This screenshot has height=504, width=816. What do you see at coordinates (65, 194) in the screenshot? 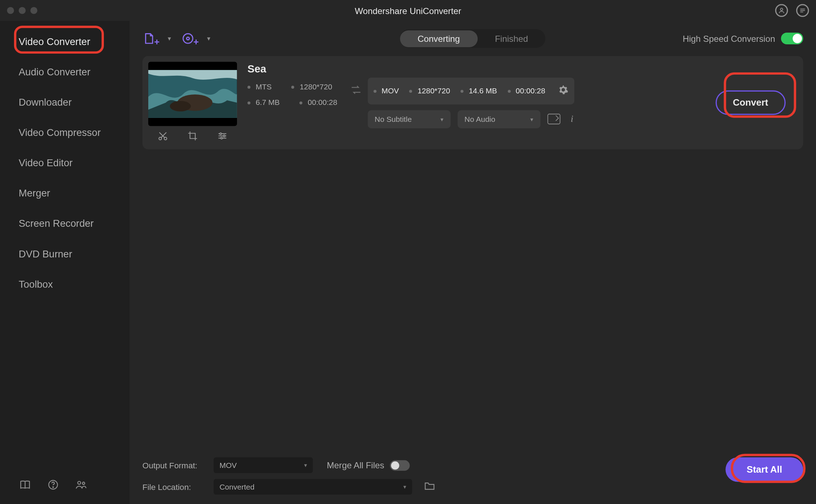
I see `sidebar-item-merger: Merger` at bounding box center [65, 194].